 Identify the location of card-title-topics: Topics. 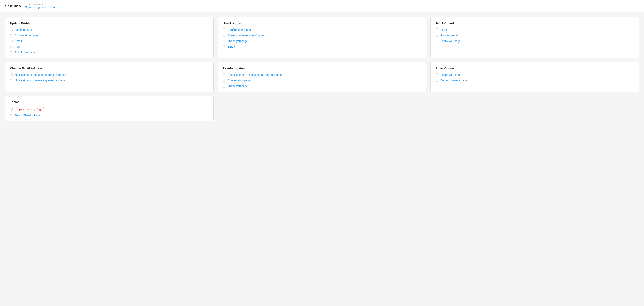
(109, 102).